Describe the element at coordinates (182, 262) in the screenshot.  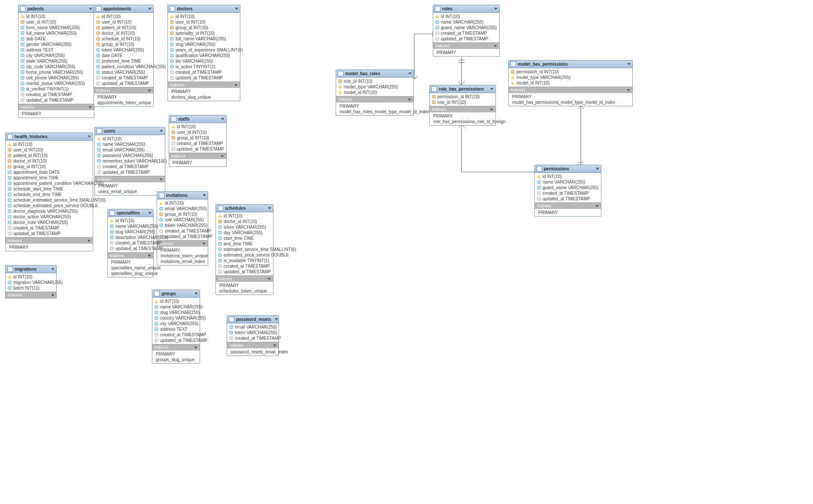
I see `index-row: invitations_email_index` at that location.